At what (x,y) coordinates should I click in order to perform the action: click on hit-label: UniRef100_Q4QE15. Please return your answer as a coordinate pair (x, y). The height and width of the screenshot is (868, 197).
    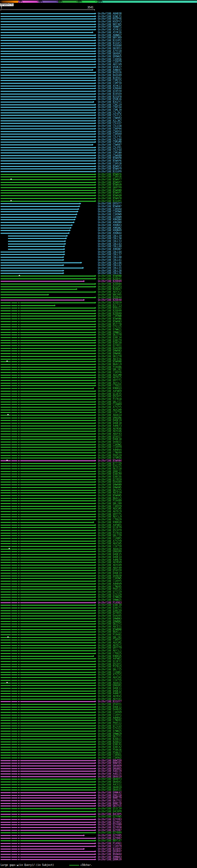
    Looking at the image, I should click on (110, 554).